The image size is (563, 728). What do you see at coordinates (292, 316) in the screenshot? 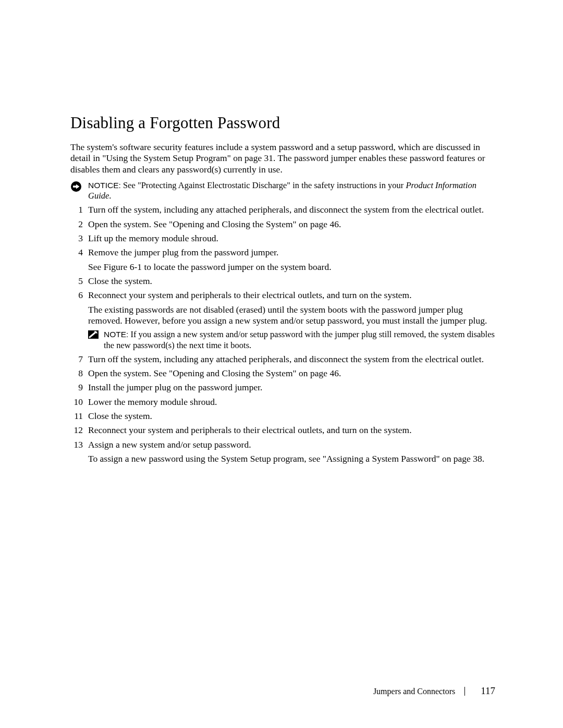
I see `step-subtext: The existing passwords are not disabled …` at bounding box center [292, 316].